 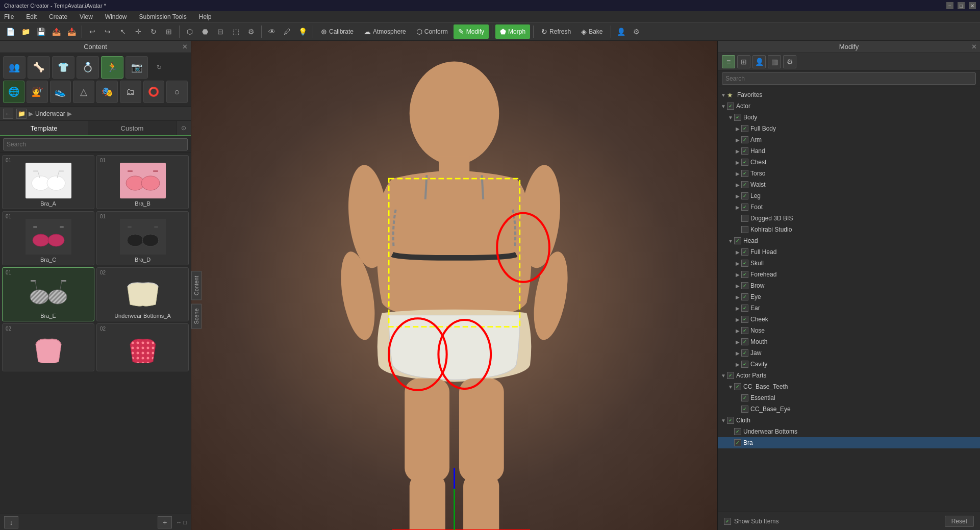 I want to click on import-button: 📥, so click(x=71, y=32).